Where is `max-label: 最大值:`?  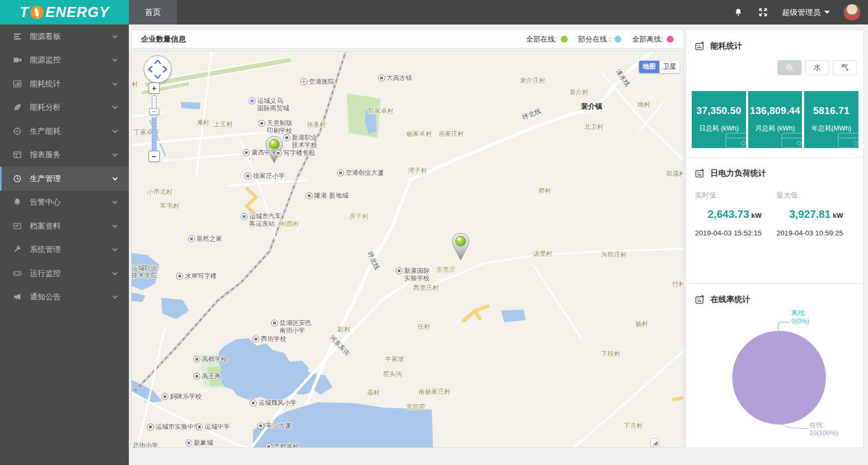
max-label: 最大值: is located at coordinates (817, 195).